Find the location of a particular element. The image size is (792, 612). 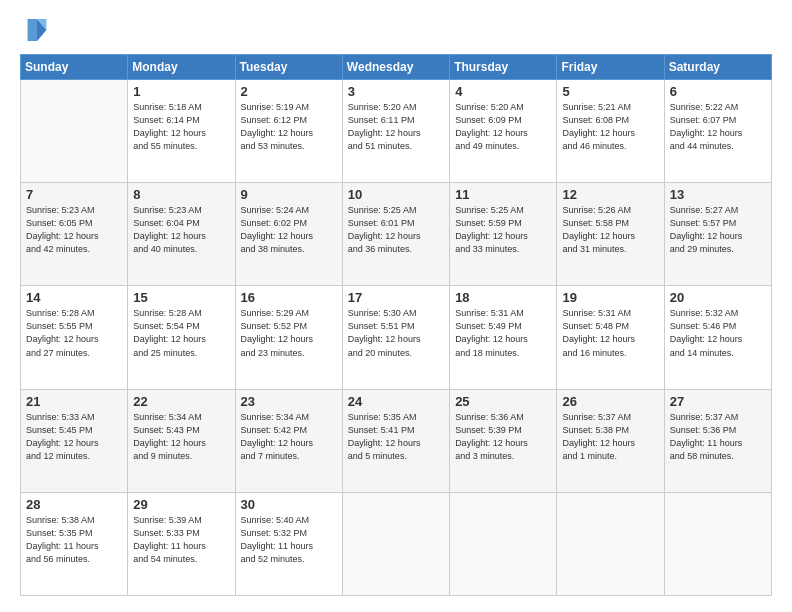

cell-info: Sunrise: 5:35 AM Sunset: 5:41 PM Dayligh… is located at coordinates (396, 437).